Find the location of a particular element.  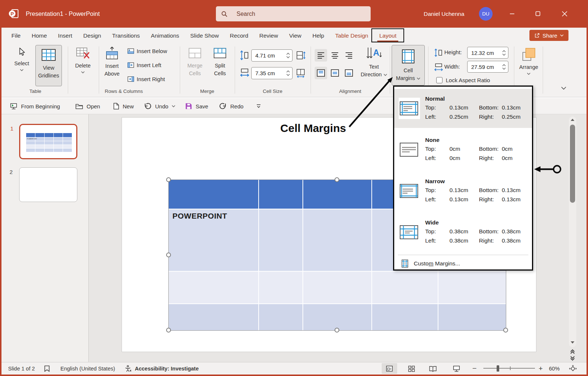

table-width-field: 27.59 cm is located at coordinates (488, 67).